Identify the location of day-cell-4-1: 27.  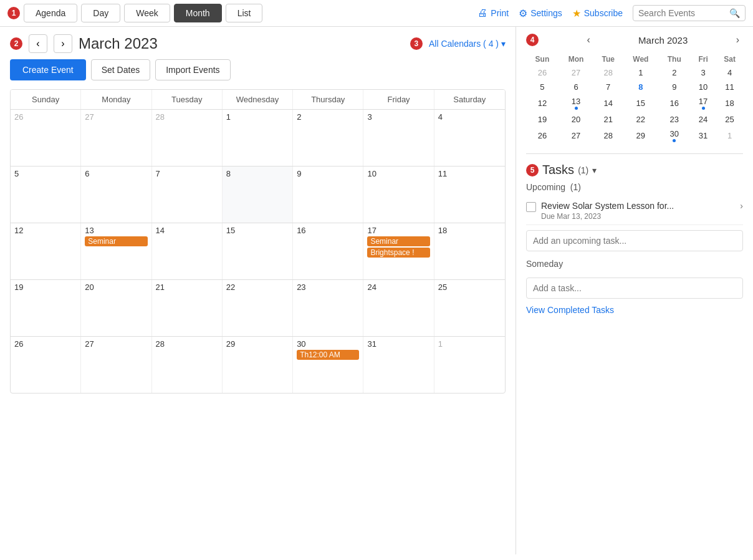
(116, 365).